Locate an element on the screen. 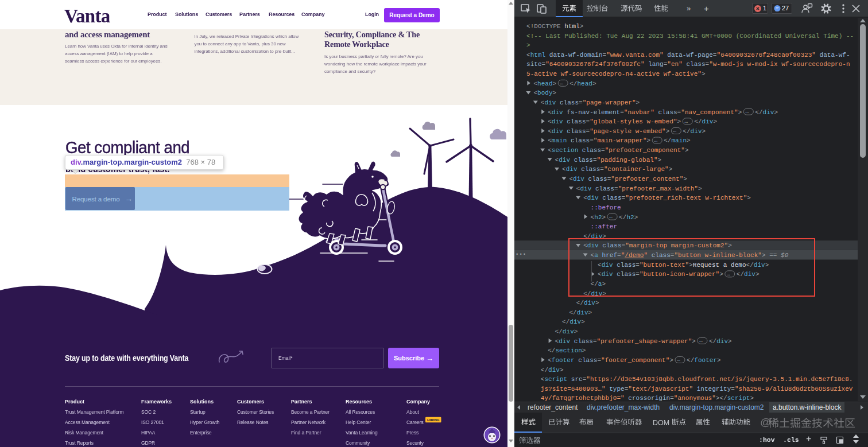  svg-text: "prefooter_max-width" is located at coordinates (658, 189).